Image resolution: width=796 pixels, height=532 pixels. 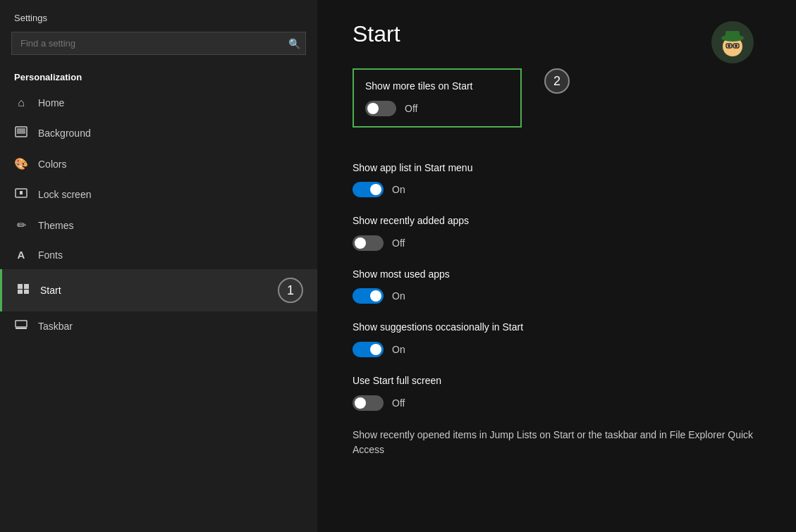 What do you see at coordinates (437, 87) in the screenshot?
I see `show-more-tiles-label: Show more tiles on Start` at bounding box center [437, 87].